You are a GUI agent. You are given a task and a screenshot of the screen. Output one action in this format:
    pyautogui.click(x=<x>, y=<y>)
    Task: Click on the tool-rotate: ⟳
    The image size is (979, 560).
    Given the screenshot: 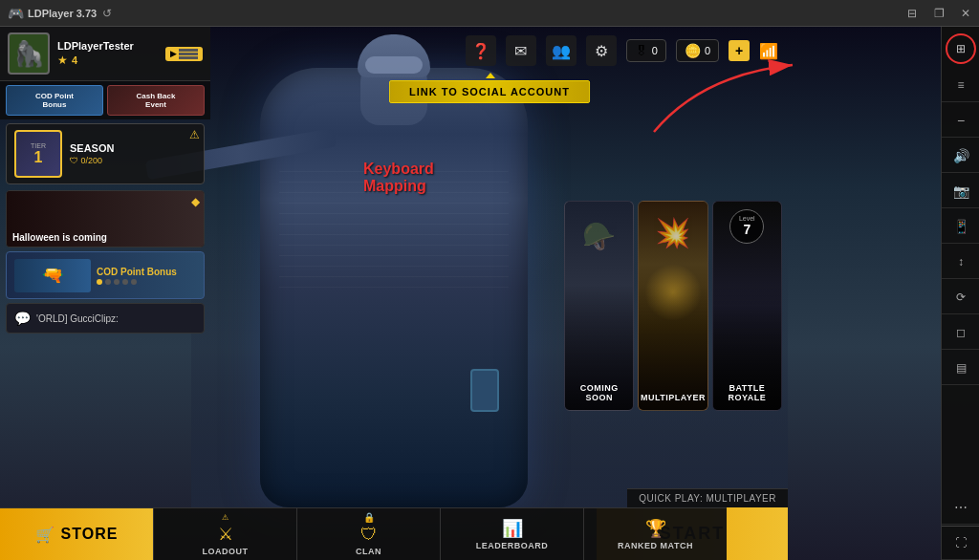 What is the action you would take?
    pyautogui.click(x=960, y=297)
    